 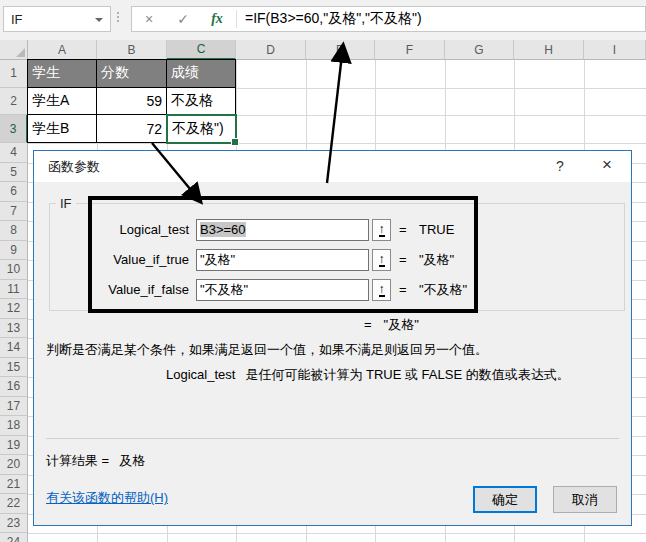 What do you see at coordinates (14, 309) in the screenshot?
I see `row-header-12: 12` at bounding box center [14, 309].